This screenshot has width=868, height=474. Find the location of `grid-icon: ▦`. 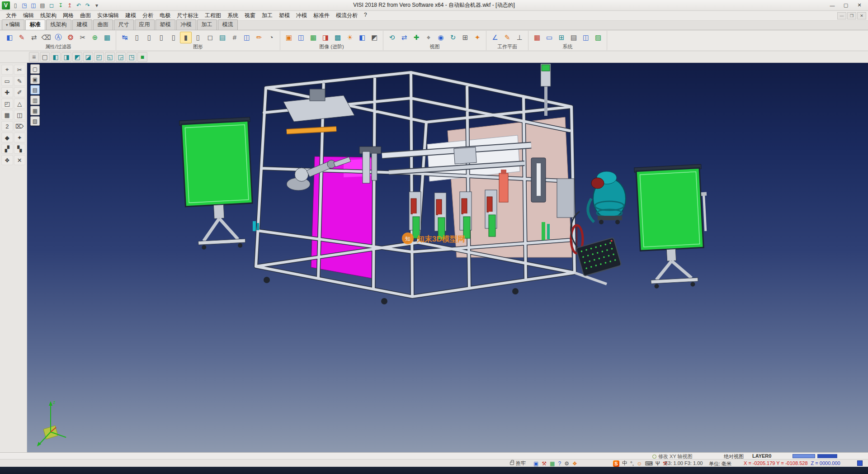

grid-icon: ▦ is located at coordinates (7, 115).